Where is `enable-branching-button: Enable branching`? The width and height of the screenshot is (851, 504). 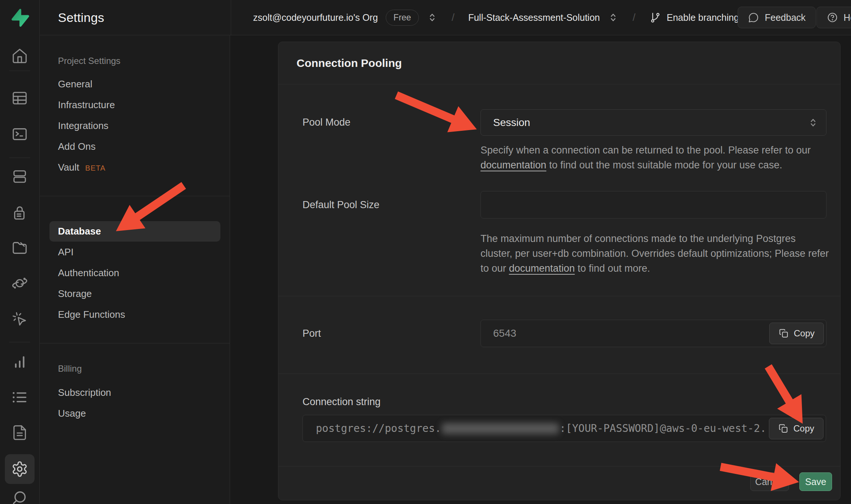
enable-branching-button: Enable branching is located at coordinates (694, 17).